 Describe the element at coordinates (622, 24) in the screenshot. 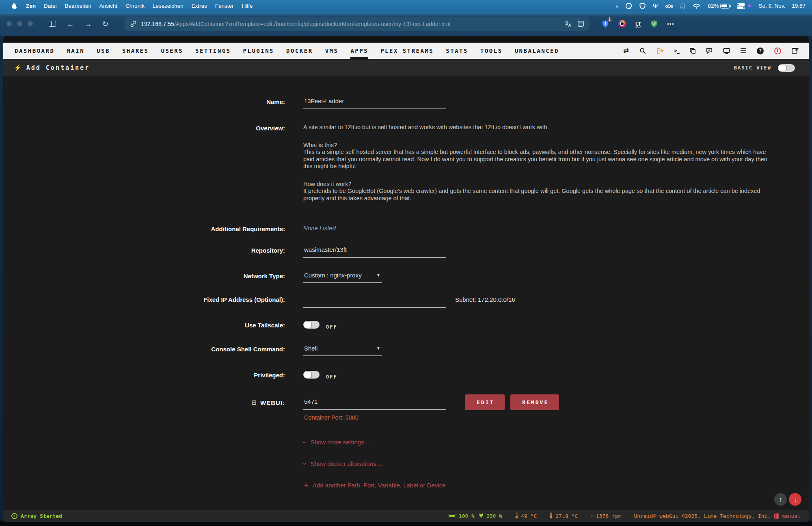

I see `camera-extension-icon` at that location.